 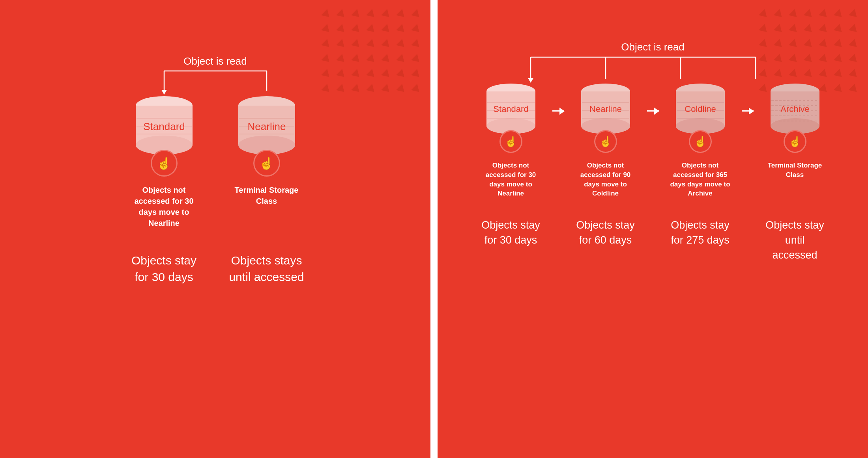 I want to click on standard-cylinder-svg: Standard, so click(x=164, y=124).